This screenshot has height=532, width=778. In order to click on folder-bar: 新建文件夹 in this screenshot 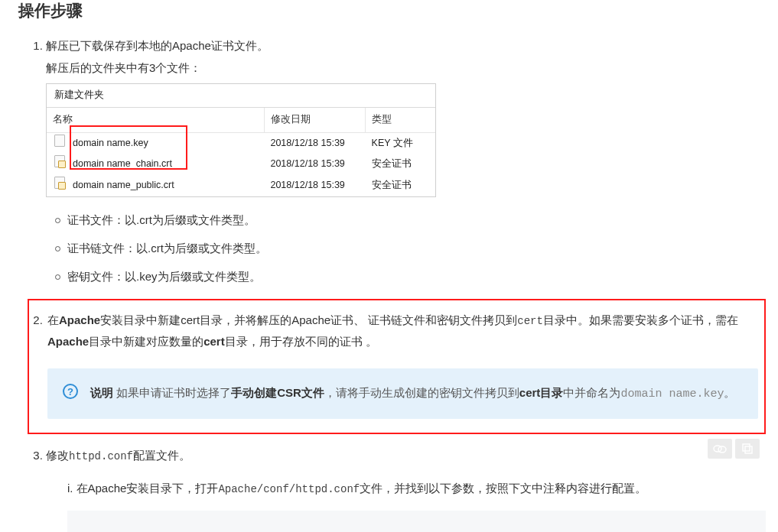, I will do `click(241, 96)`.